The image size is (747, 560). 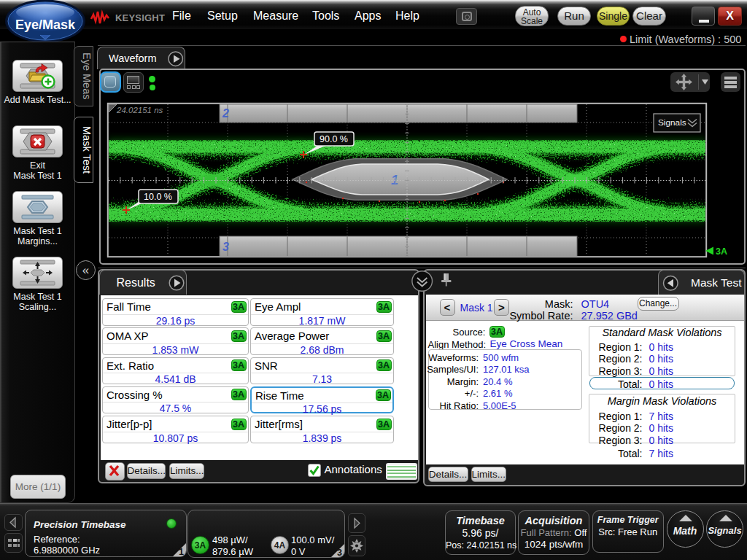 I want to click on svg-text: Signals, so click(x=673, y=122).